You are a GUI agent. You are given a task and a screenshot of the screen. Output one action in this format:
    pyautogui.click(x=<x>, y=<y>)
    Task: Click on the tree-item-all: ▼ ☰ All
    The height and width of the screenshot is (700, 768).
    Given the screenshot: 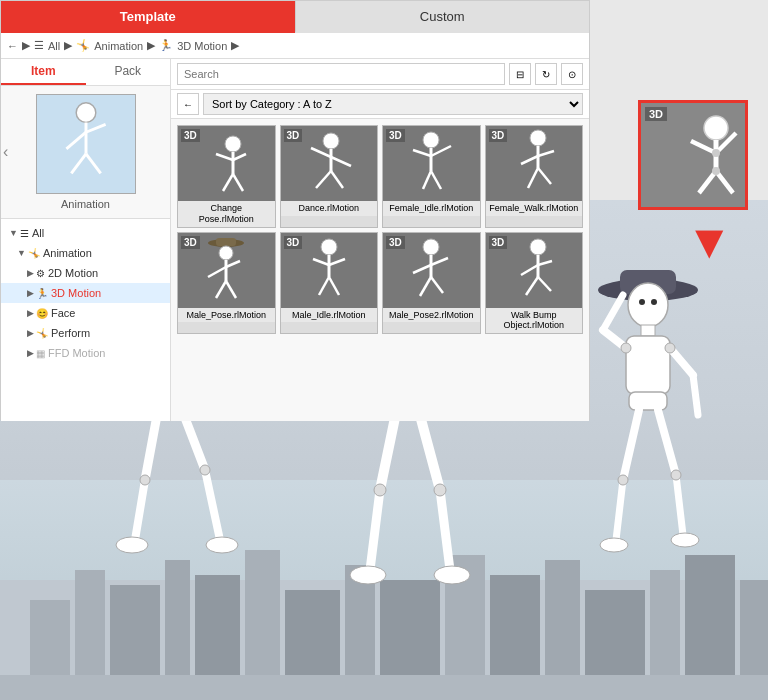 What is the action you would take?
    pyautogui.click(x=86, y=233)
    